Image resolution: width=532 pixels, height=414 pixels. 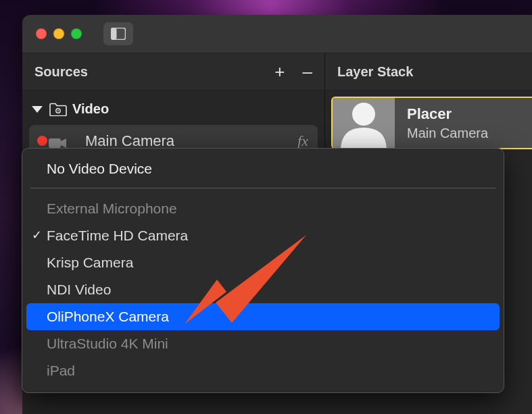 I want to click on menu-item-external-microphone: External Microphone, so click(x=263, y=209).